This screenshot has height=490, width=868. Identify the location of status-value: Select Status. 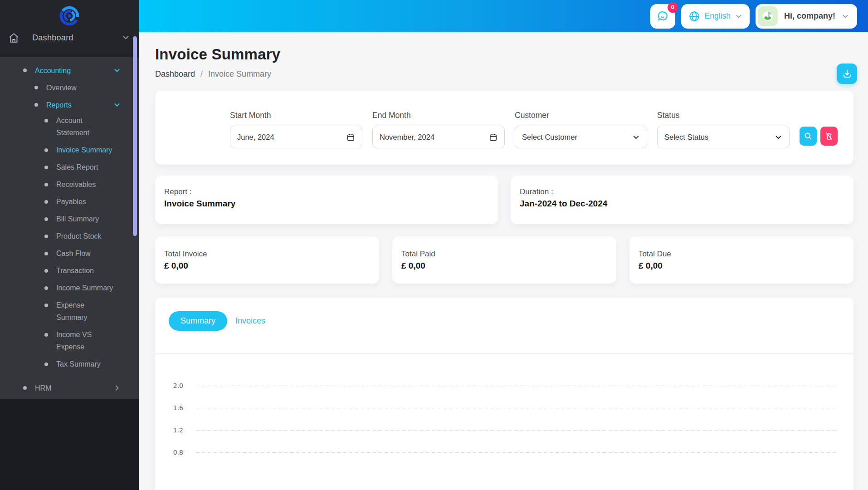
(687, 137).